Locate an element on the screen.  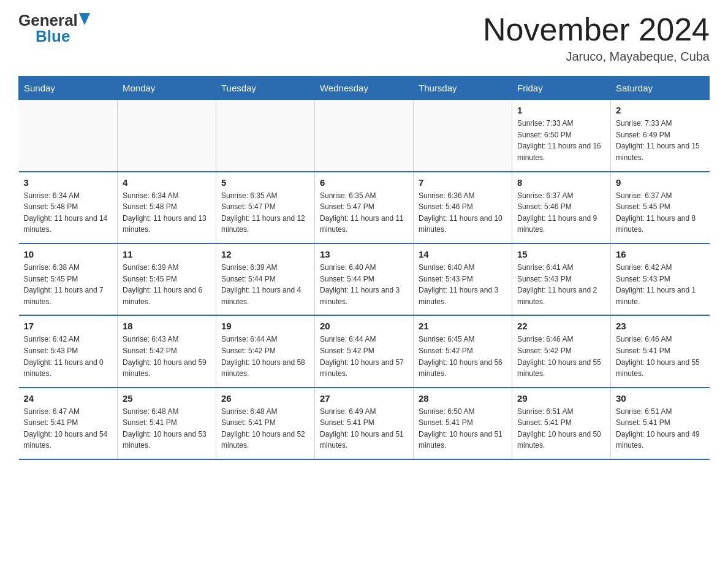
day-info: Sunrise: 6:49 AMSunset: 5:41 PMDaylight:… is located at coordinates (364, 429).